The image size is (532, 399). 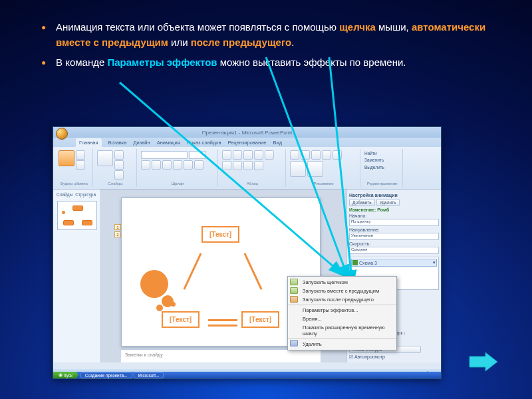 I want to click on thumbs-tab-outline: Структура, so click(x=85, y=194).